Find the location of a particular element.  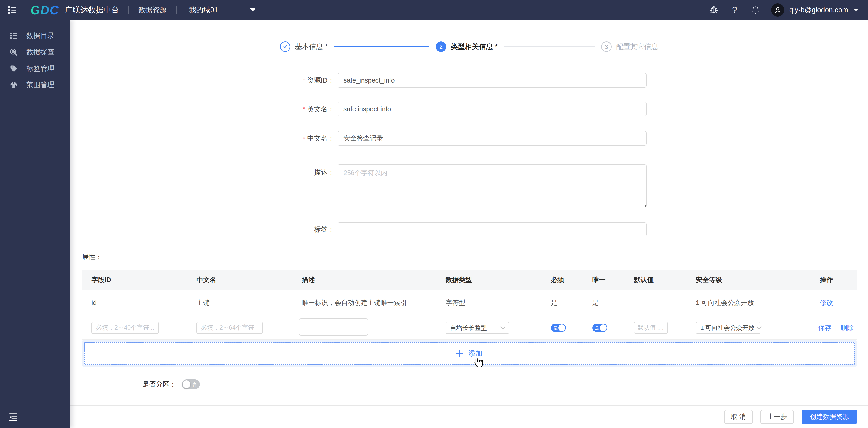

product-name: 广联达数据中台 is located at coordinates (92, 10).